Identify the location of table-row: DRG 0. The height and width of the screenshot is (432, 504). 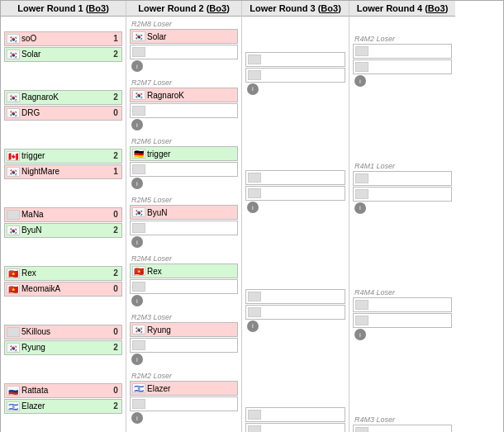
(63, 113).